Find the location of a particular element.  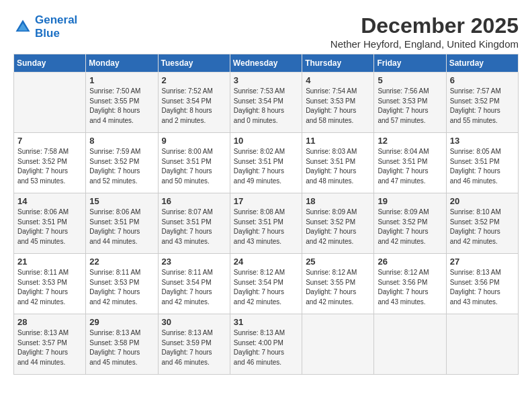

calendar-cell: 23Sunrise: 8:11 AMSunset: 3:54 PMDayligh… is located at coordinates (193, 284).